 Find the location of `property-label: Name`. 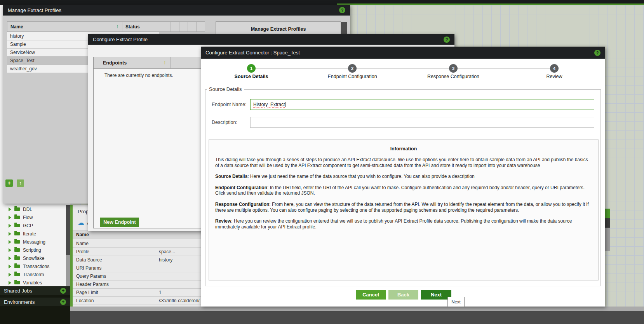

property-label: Name is located at coordinates (116, 244).